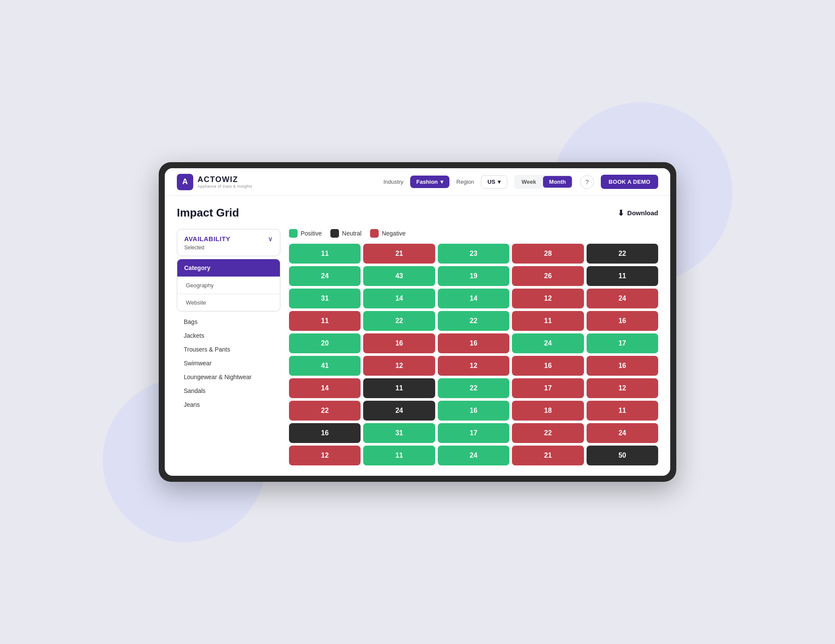  What do you see at coordinates (548, 366) in the screenshot?
I see `grid-cell-r5-c3: 16` at bounding box center [548, 366].